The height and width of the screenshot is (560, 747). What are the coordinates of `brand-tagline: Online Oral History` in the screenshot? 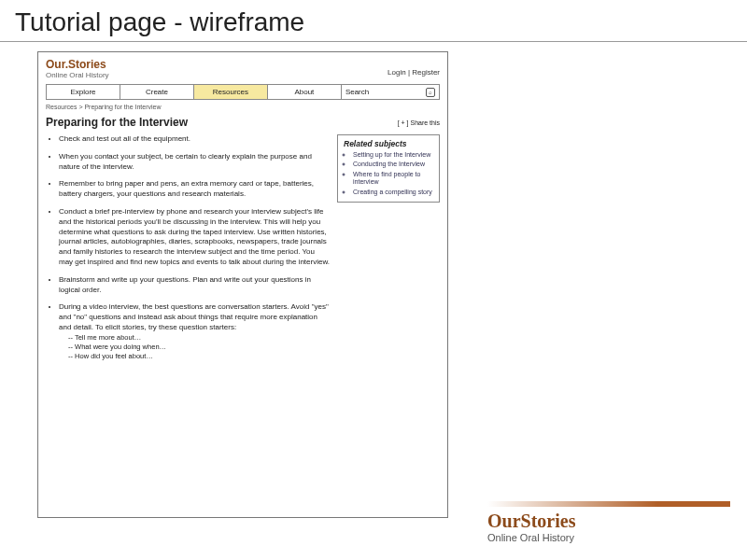 It's located at (609, 538).